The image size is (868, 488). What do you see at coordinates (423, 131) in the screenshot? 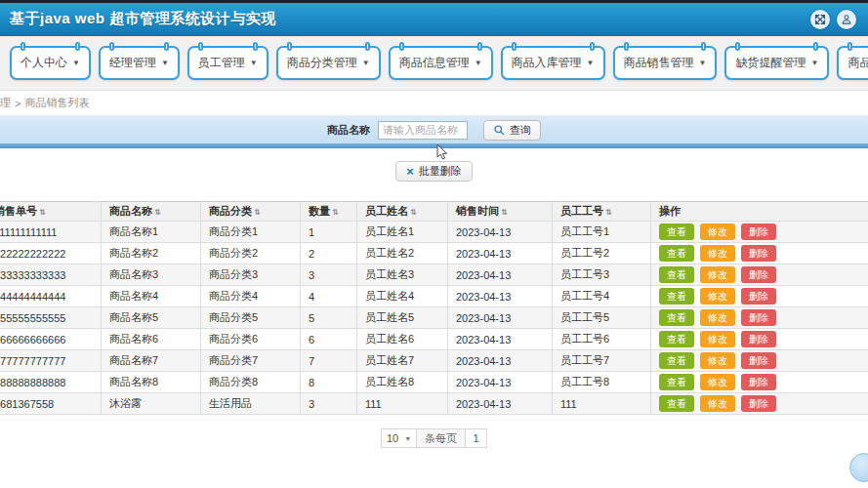
I see `search-input` at bounding box center [423, 131].